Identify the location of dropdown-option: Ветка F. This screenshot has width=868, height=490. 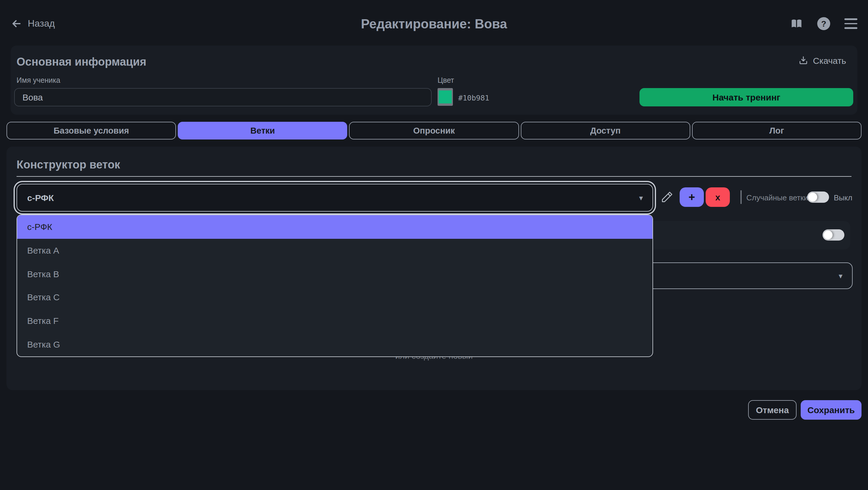
(335, 321).